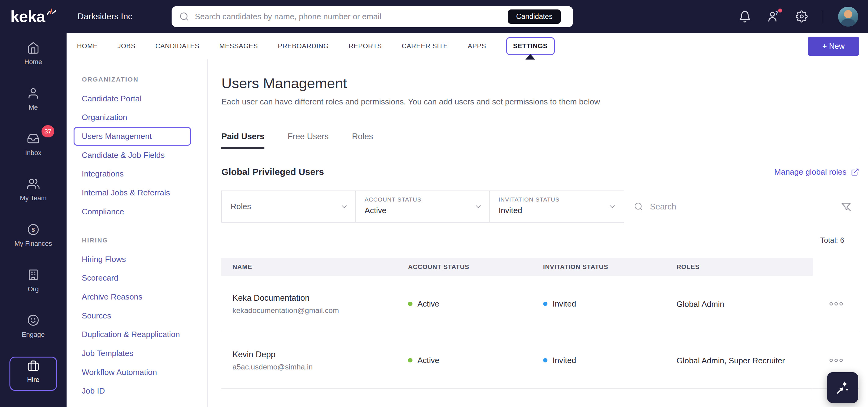  I want to click on account-status-filter-label: ACCOUNT STATUS, so click(423, 200).